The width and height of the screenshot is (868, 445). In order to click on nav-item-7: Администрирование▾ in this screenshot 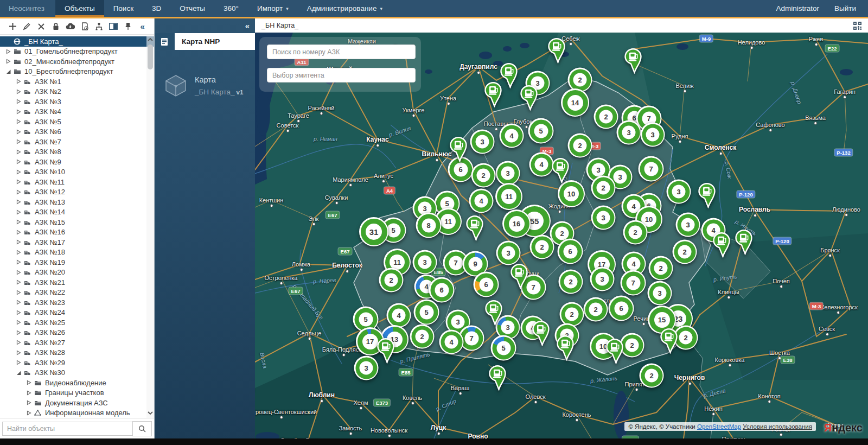, I will do `click(345, 9)`.